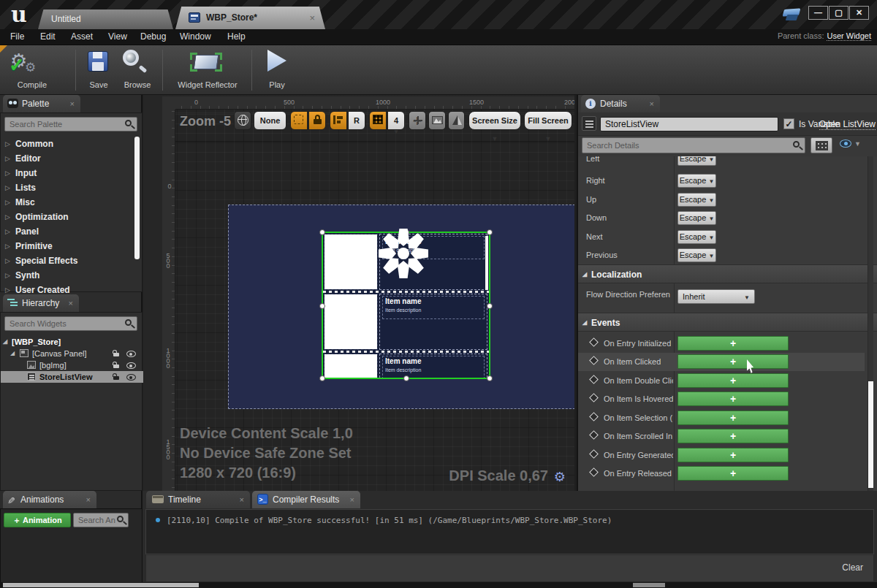 The image size is (877, 588). I want to click on clear-log-button: Clear, so click(852, 568).